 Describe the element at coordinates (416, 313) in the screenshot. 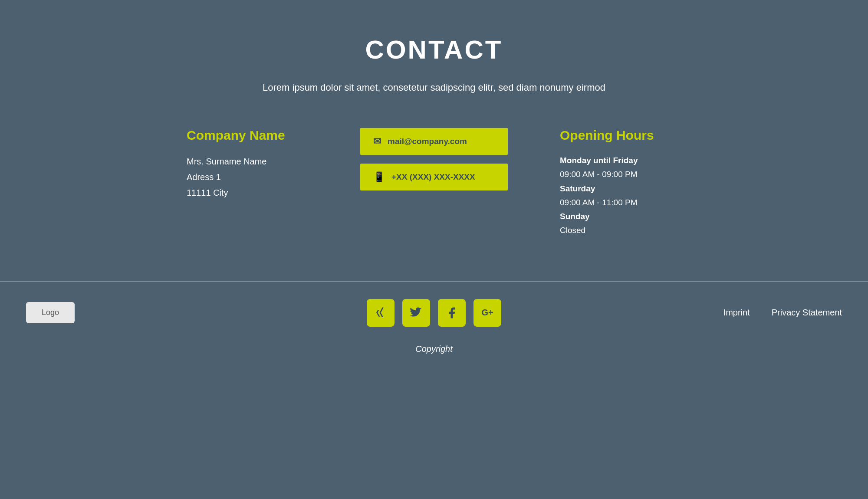

I see `twitter-icon` at that location.